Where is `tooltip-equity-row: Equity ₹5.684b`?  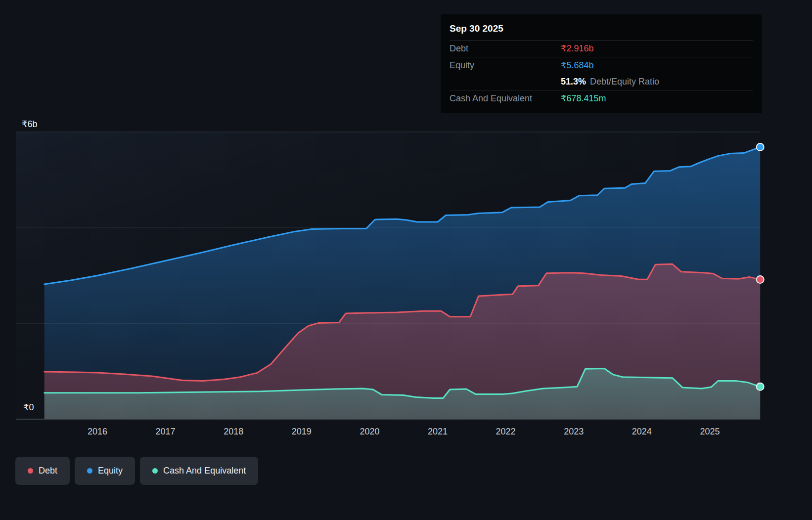 tooltip-equity-row: Equity ₹5.684b is located at coordinates (601, 65).